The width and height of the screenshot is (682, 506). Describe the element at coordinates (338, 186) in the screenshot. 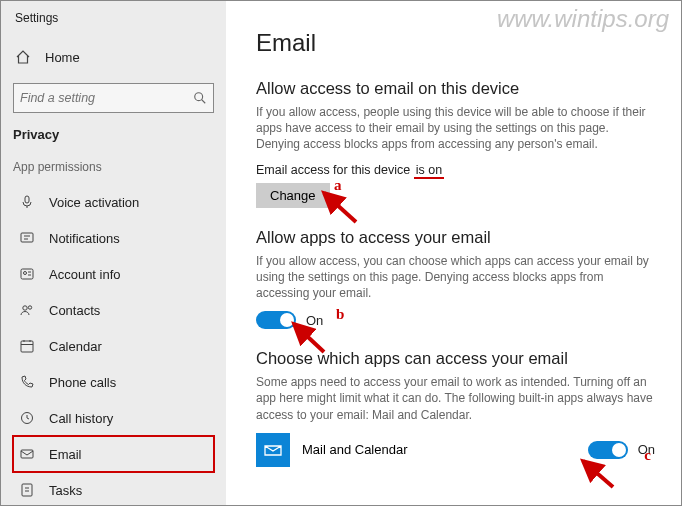

I see `annotation-a: a` at that location.